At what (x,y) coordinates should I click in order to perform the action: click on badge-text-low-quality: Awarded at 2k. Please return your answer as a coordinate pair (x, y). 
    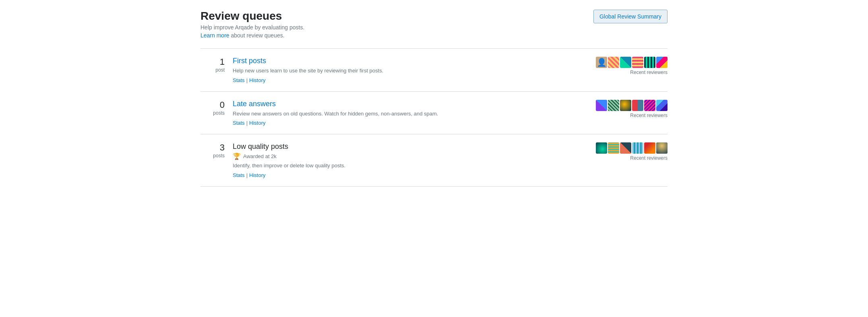
    Looking at the image, I should click on (260, 156).